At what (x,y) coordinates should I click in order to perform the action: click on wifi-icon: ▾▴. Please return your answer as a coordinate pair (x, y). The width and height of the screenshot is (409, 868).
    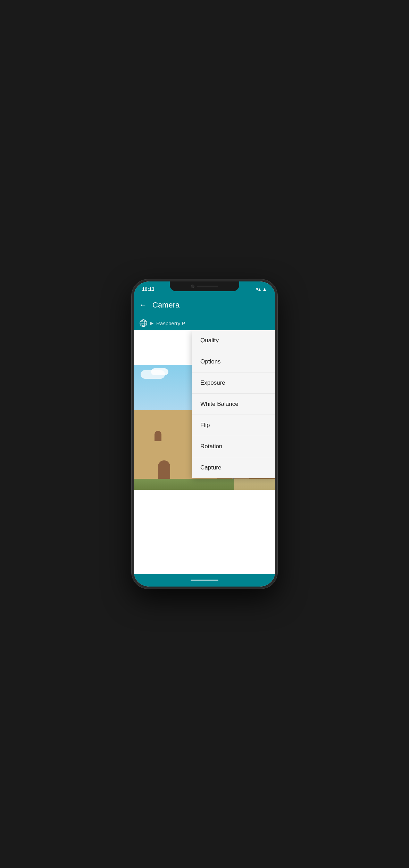
    Looking at the image, I should click on (258, 289).